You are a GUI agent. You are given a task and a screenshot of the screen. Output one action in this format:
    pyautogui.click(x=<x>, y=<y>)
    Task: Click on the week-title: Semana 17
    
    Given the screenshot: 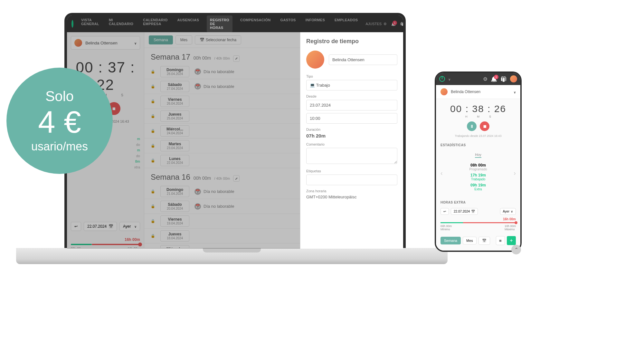 What is the action you would take?
    pyautogui.click(x=171, y=57)
    